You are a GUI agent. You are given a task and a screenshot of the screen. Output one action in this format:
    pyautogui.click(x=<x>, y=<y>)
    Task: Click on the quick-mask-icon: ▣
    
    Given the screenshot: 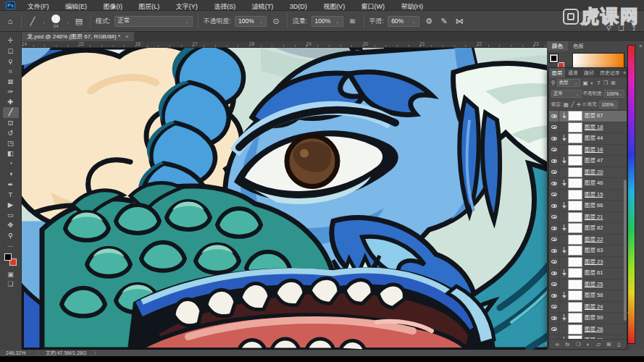 What is the action you would take?
    pyautogui.click(x=10, y=275)
    